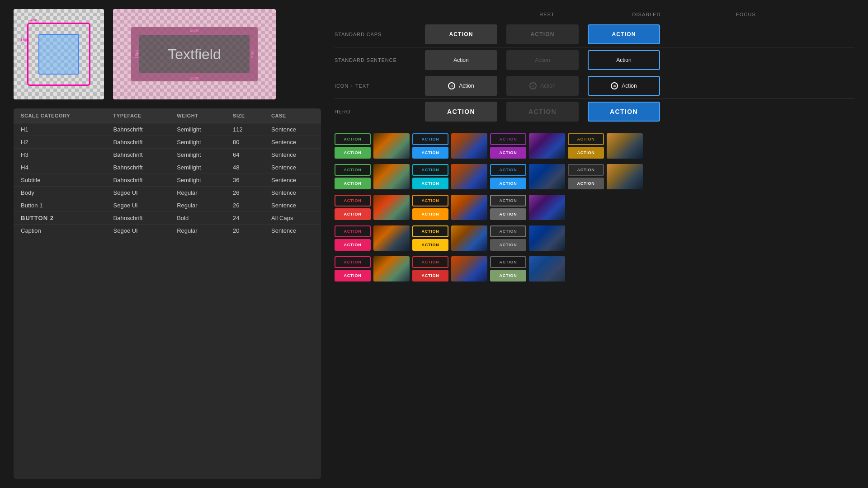  What do you see at coordinates (353, 245) in the screenshot?
I see `pink-fill-btn: ACTION` at bounding box center [353, 245].